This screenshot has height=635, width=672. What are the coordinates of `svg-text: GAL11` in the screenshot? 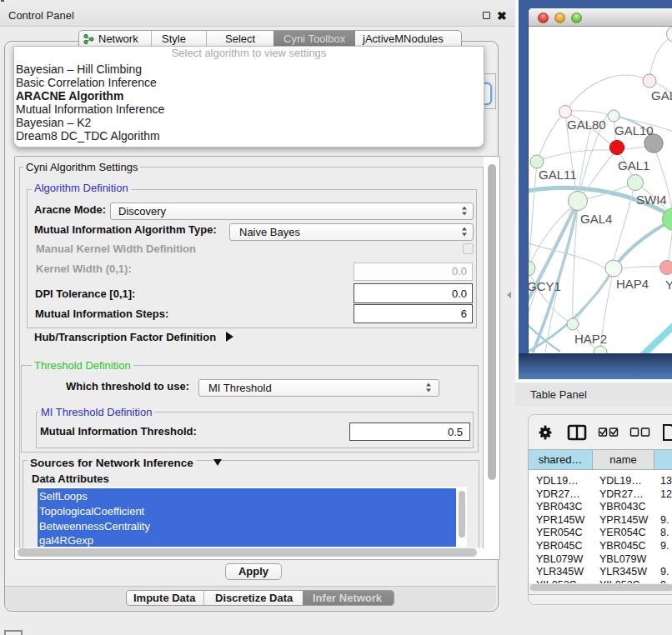 It's located at (558, 175).